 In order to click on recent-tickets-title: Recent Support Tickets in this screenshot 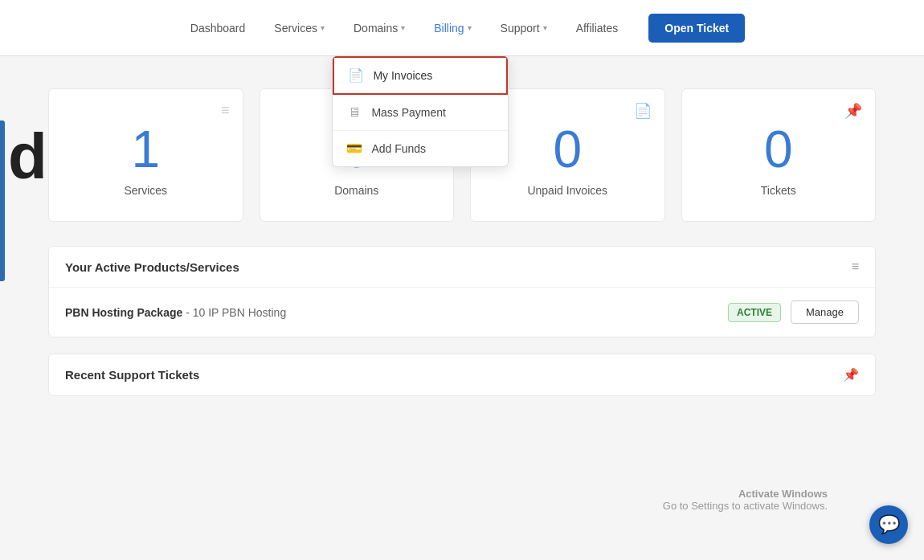, I will do `click(132, 374)`.